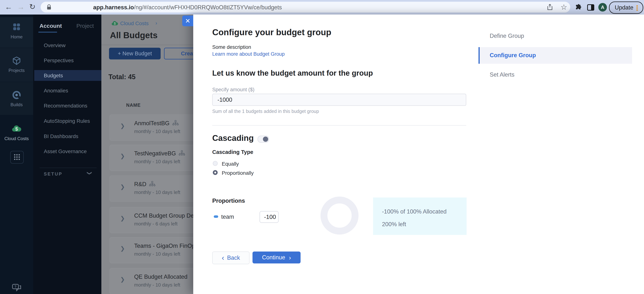 Image resolution: width=644 pixels, height=294 pixels. I want to click on rail-item-builds: Builds, so click(16, 99).